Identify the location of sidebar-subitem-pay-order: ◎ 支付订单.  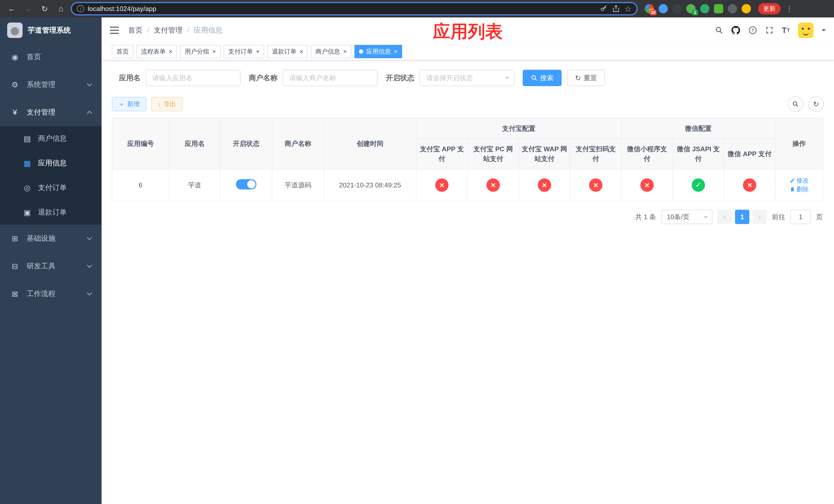
(51, 187).